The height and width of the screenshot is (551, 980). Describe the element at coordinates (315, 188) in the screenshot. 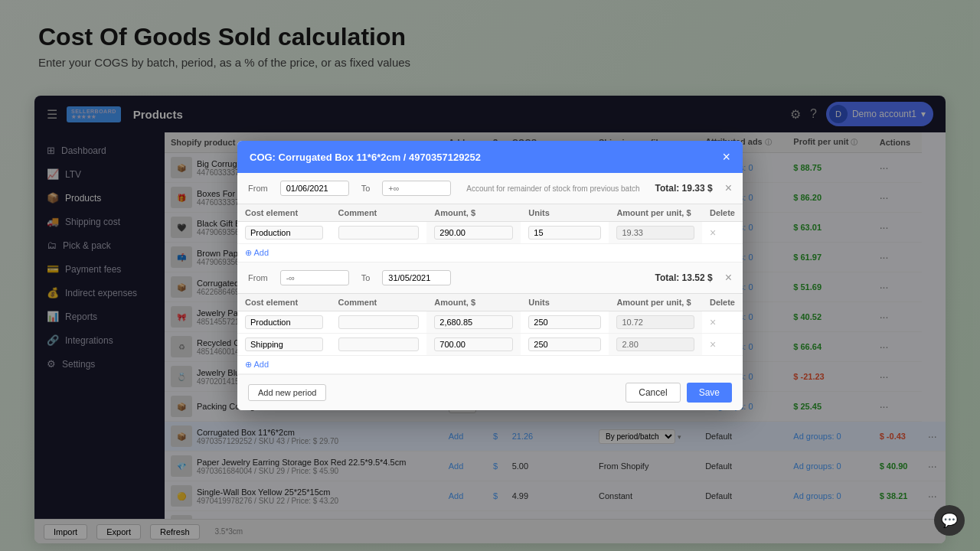

I see `period-1-from-input` at that location.